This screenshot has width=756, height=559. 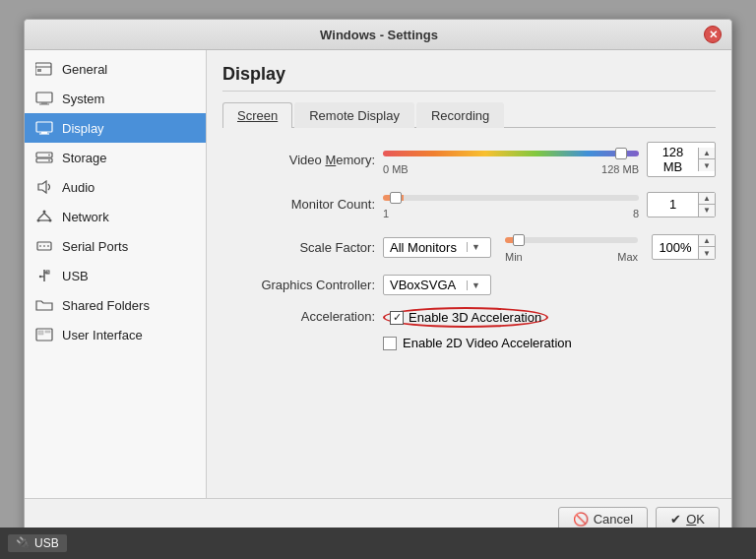 What do you see at coordinates (461, 115) in the screenshot?
I see `tab-recording: Recording` at bounding box center [461, 115].